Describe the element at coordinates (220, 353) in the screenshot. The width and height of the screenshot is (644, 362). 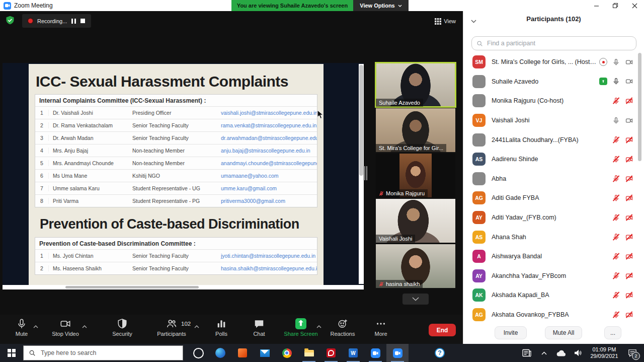
I see `edge-icon` at that location.